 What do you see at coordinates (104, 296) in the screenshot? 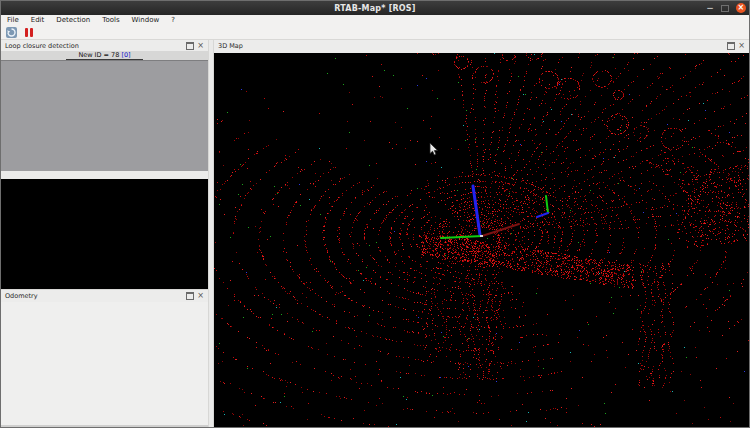
I see `odometry-header: Odometry ×` at bounding box center [104, 296].